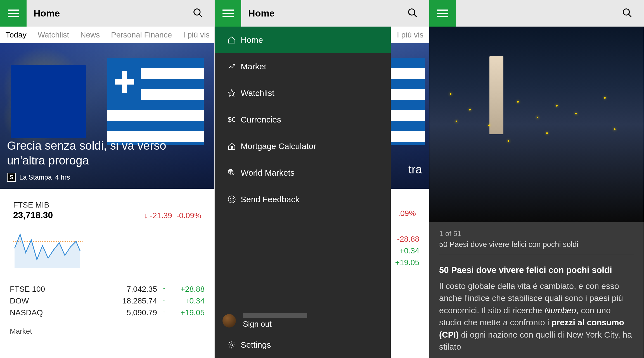 The height and width of the screenshot is (358, 644). What do you see at coordinates (141, 35) in the screenshot?
I see `tab-personal-finance: Personal Finance` at bounding box center [141, 35].